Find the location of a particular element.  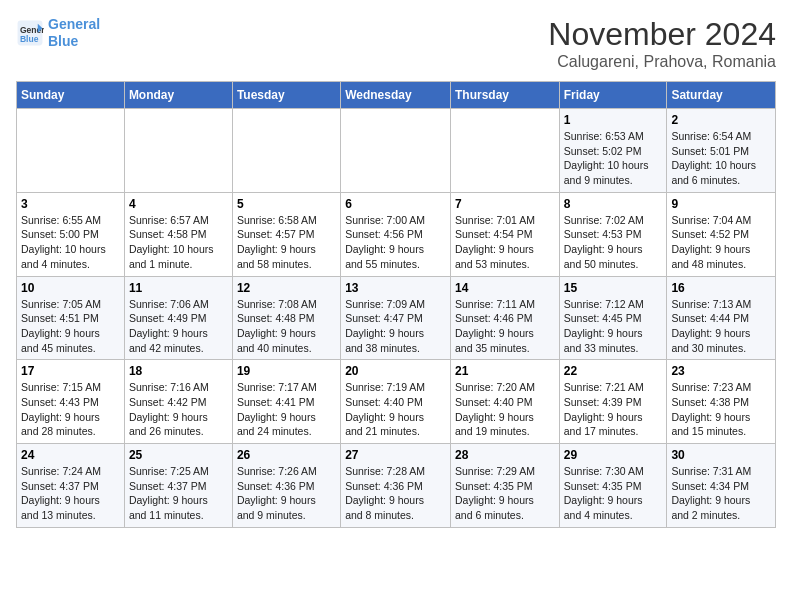

day-number: 11 is located at coordinates (178, 288).